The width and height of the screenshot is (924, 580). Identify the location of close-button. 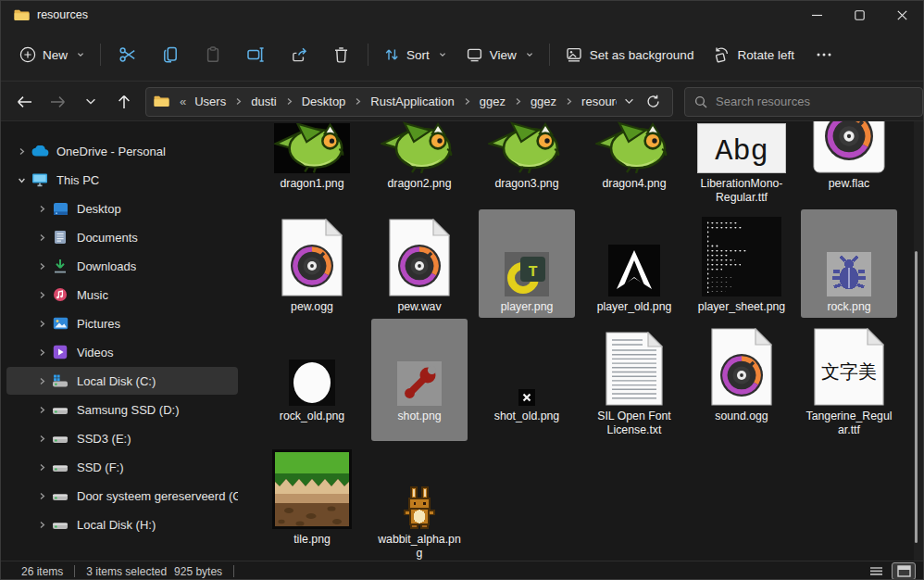
(902, 15).